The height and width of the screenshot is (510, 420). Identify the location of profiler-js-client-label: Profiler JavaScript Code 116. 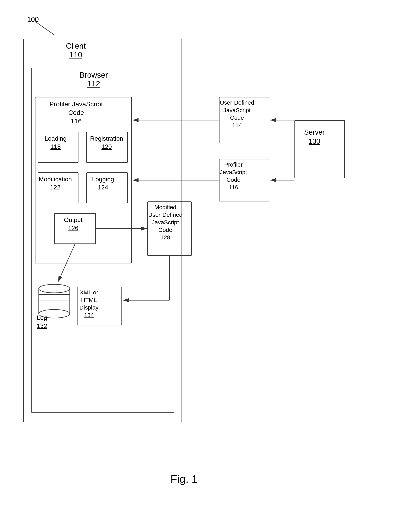
(76, 113).